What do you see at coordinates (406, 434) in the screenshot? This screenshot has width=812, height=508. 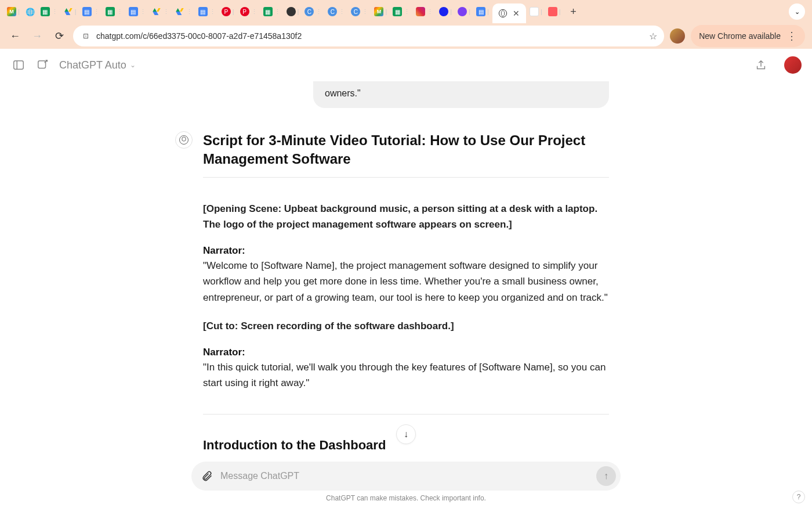 I see `scroll-down-button: ↓` at bounding box center [406, 434].